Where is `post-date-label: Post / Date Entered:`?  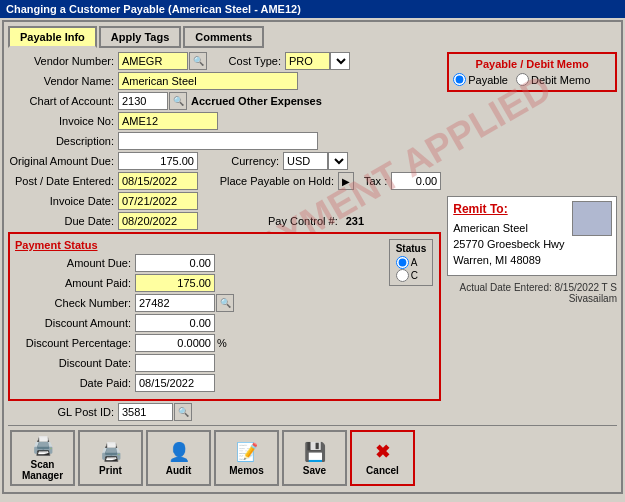
post-date-label: Post / Date Entered: is located at coordinates (63, 181).